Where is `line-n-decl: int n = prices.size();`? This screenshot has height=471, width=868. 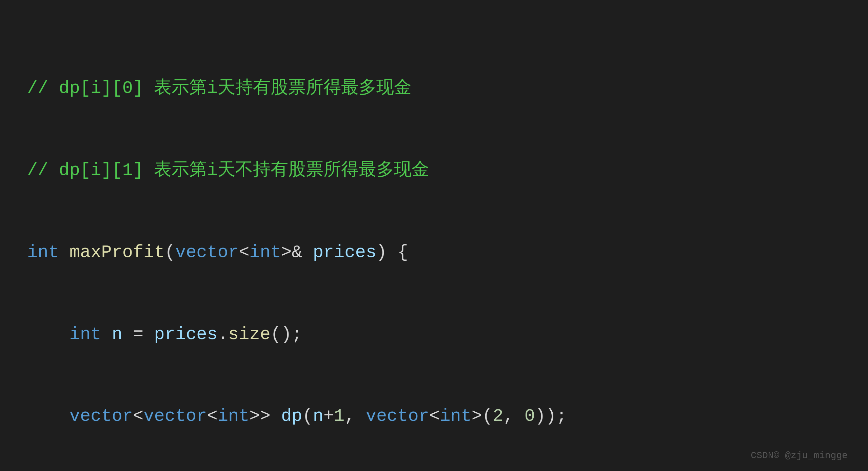 line-n-decl: int n = prices.size(); is located at coordinates (434, 335).